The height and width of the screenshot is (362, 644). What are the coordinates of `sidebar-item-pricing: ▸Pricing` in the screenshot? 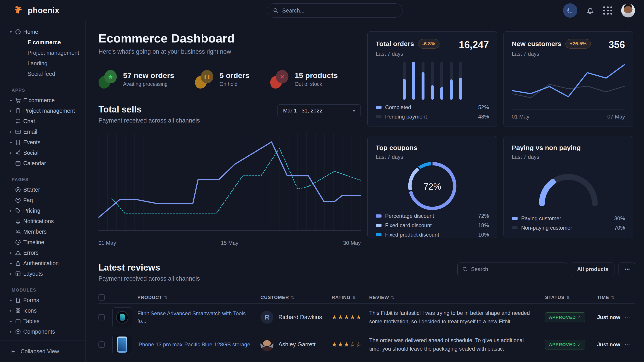 It's located at (43, 211).